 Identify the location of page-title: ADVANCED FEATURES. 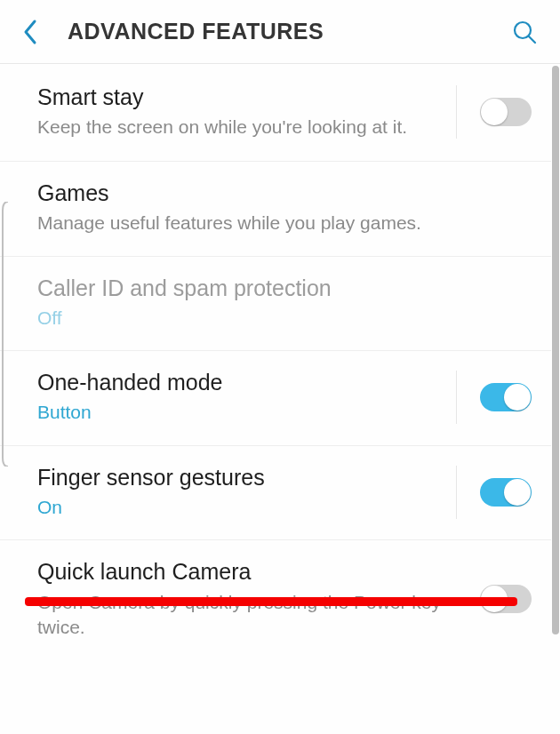
(286, 32).